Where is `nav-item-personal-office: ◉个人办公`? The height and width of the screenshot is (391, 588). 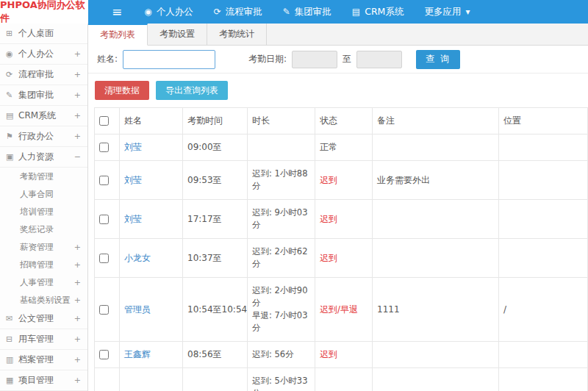
nav-item-personal-office: ◉个人办公 is located at coordinates (168, 12).